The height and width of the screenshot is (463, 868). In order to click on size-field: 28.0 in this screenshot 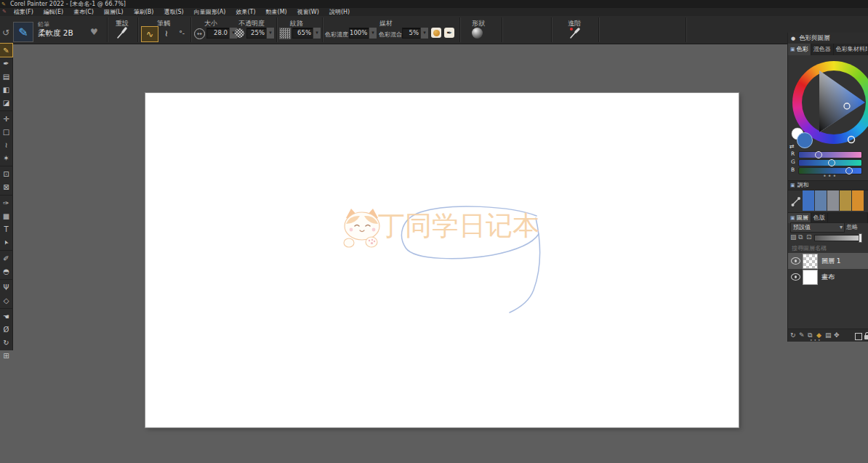, I will do `click(218, 33)`.